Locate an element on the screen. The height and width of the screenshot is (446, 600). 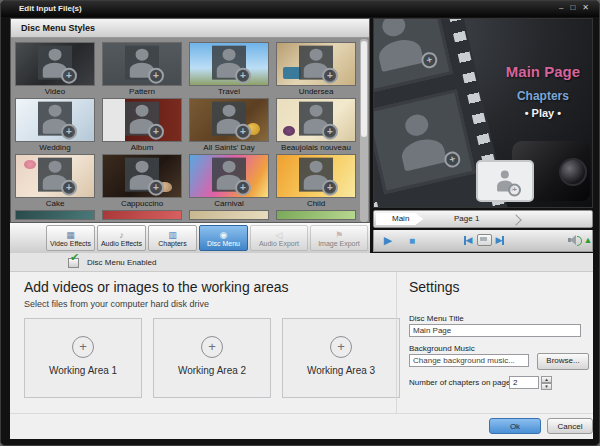
scrollbar-thumb is located at coordinates (364, 89).